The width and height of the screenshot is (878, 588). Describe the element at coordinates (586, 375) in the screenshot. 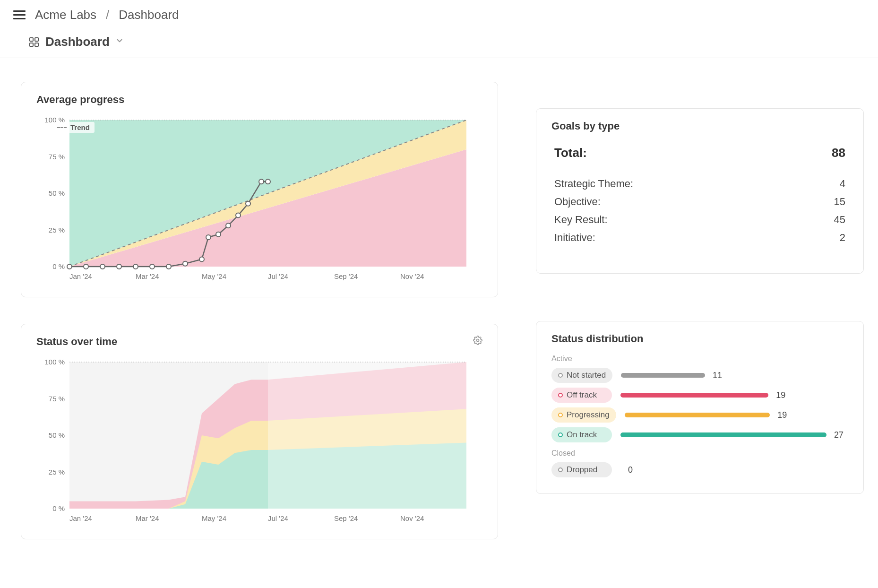

I see `status-label: Not started` at that location.